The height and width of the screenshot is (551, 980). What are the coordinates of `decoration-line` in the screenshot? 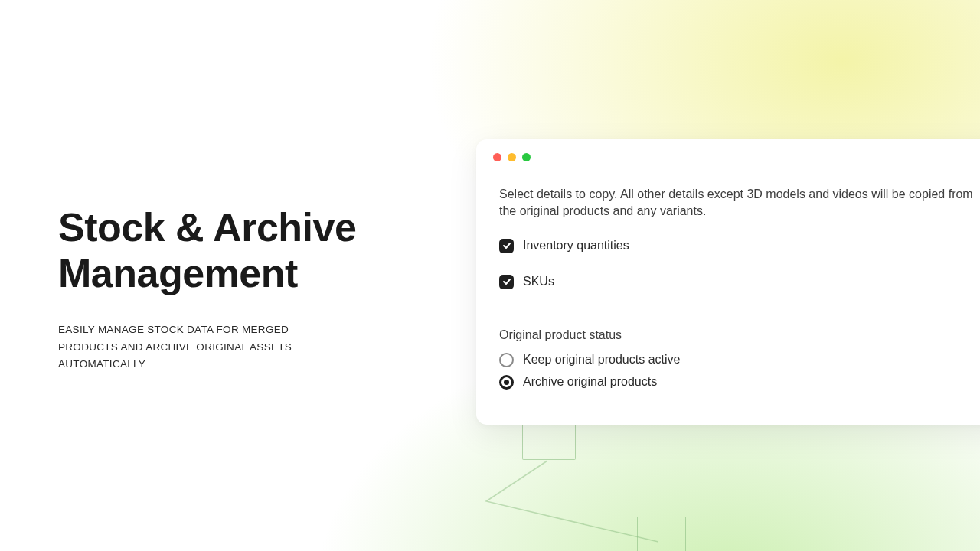 It's located at (570, 501).